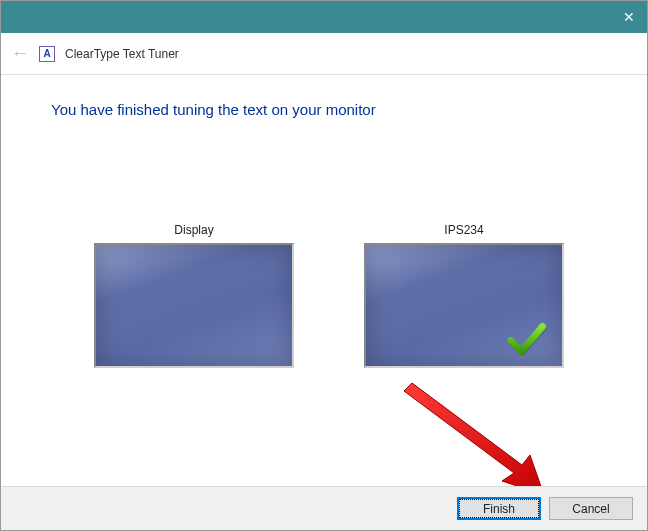 This screenshot has width=648, height=531. What do you see at coordinates (329, 110) in the screenshot?
I see `page-heading: You have finished tuning the text on you…` at bounding box center [329, 110].